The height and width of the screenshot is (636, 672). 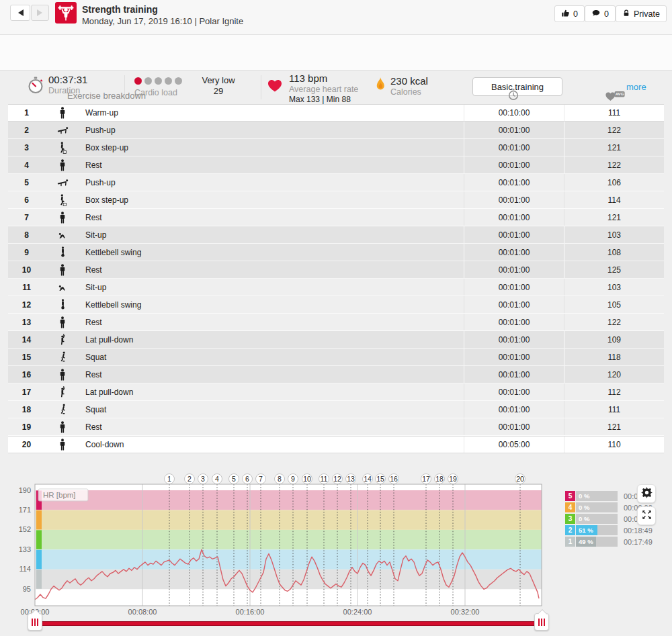 What do you see at coordinates (513, 445) in the screenshot?
I see `exercise-duration: 00:05:00` at bounding box center [513, 445].